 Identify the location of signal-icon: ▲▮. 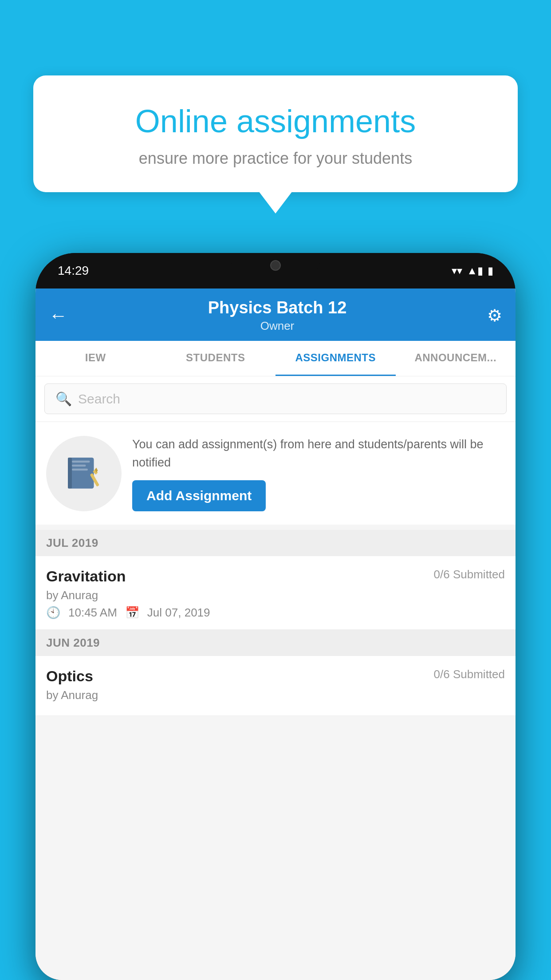
(475, 271).